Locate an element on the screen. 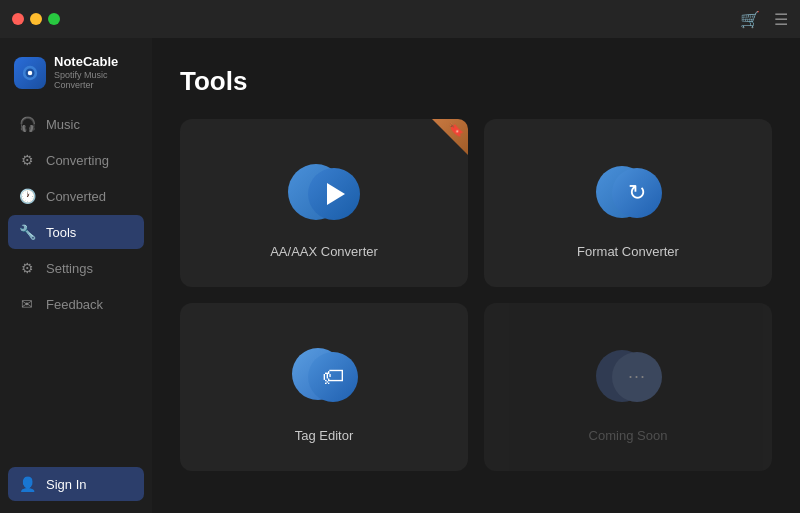 The image size is (800, 513). headphones-icon: 🎧 is located at coordinates (27, 124).